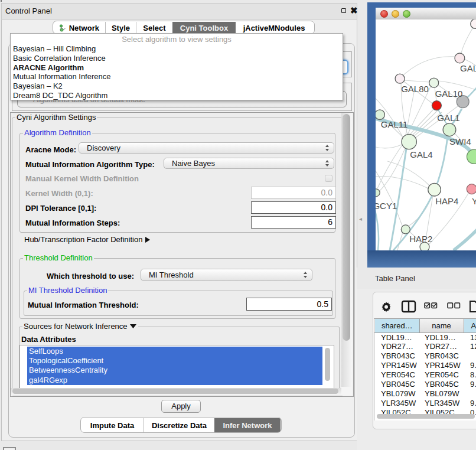 The image size is (476, 450). Describe the element at coordinates (461, 142) in the screenshot. I see `svg-text: SWI4` at that location.